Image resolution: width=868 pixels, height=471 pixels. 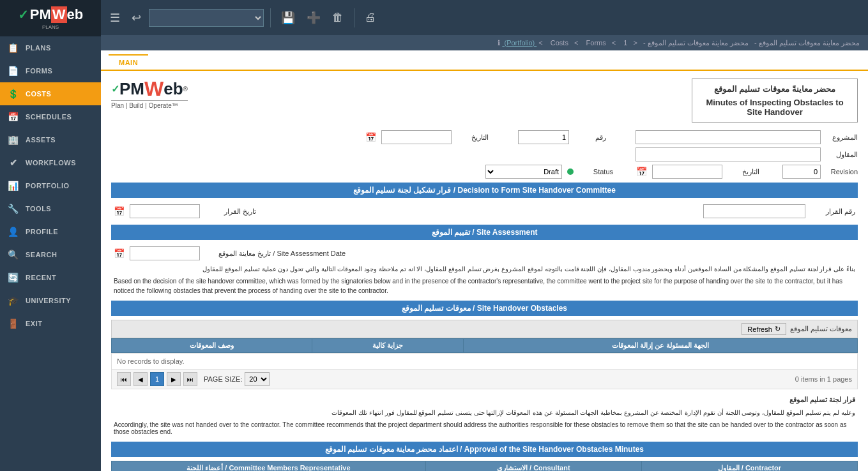 I want to click on undo-button: ↩, so click(x=137, y=18).